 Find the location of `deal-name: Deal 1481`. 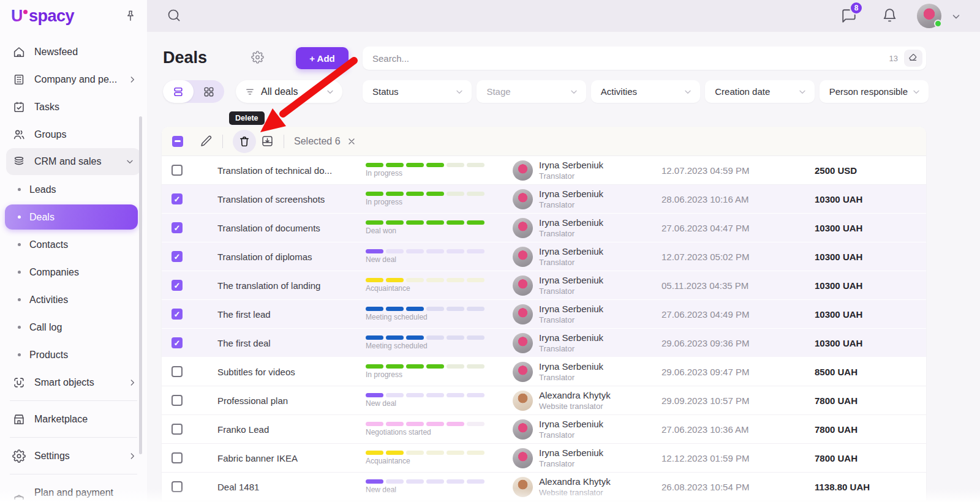

deal-name: Deal 1481 is located at coordinates (292, 487).